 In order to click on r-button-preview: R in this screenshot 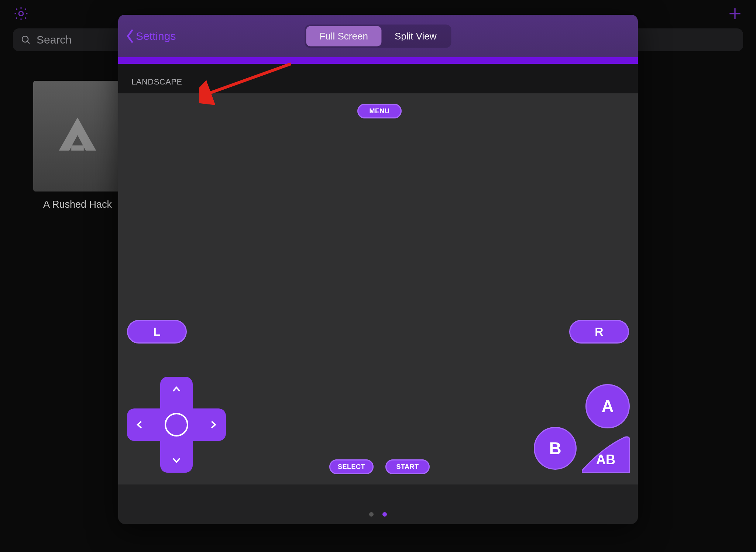, I will do `click(599, 332)`.